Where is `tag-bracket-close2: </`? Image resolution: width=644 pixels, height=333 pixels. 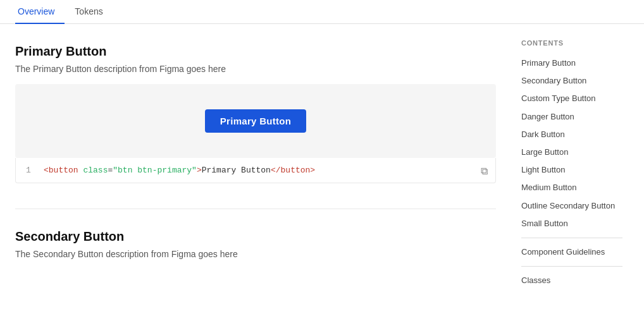
tag-bracket-close2: </ is located at coordinates (276, 171).